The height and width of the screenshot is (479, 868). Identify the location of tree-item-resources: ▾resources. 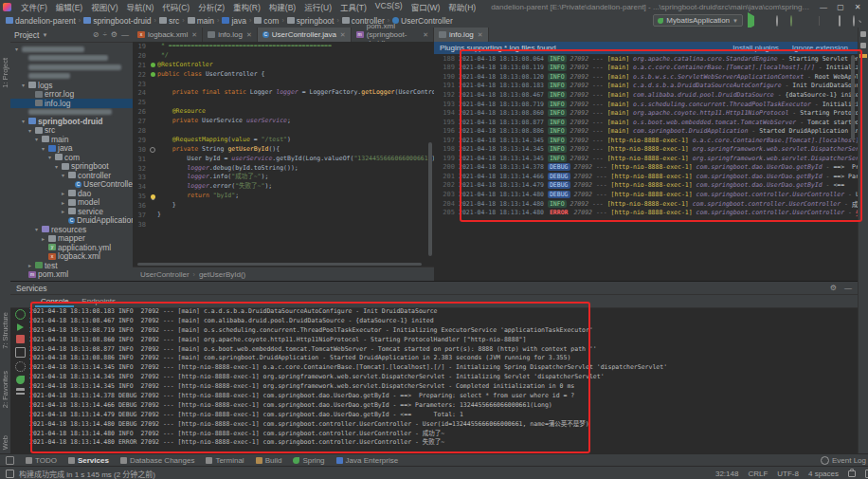
(72, 230).